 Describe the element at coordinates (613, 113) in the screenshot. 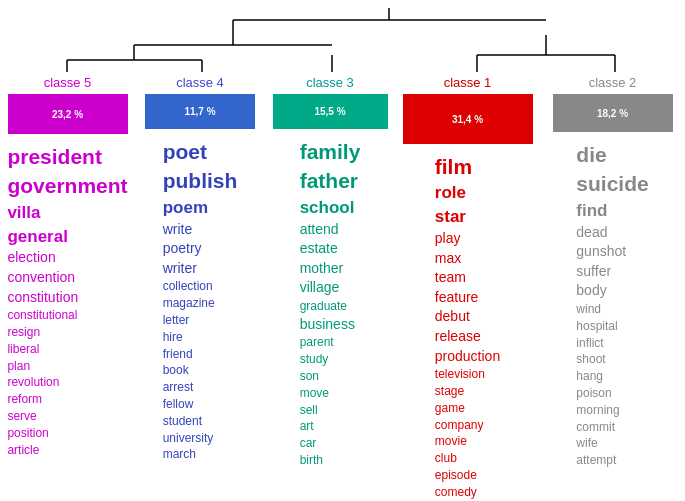

I see `class2-bar: 18,2 %` at that location.